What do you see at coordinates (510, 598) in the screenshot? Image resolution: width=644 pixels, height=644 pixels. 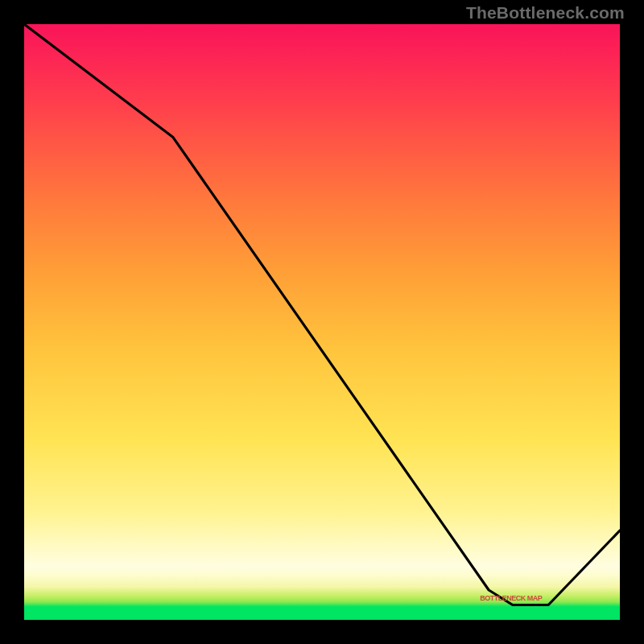 I see `min-label-text: BOTTLENECK MAP` at bounding box center [510, 598].